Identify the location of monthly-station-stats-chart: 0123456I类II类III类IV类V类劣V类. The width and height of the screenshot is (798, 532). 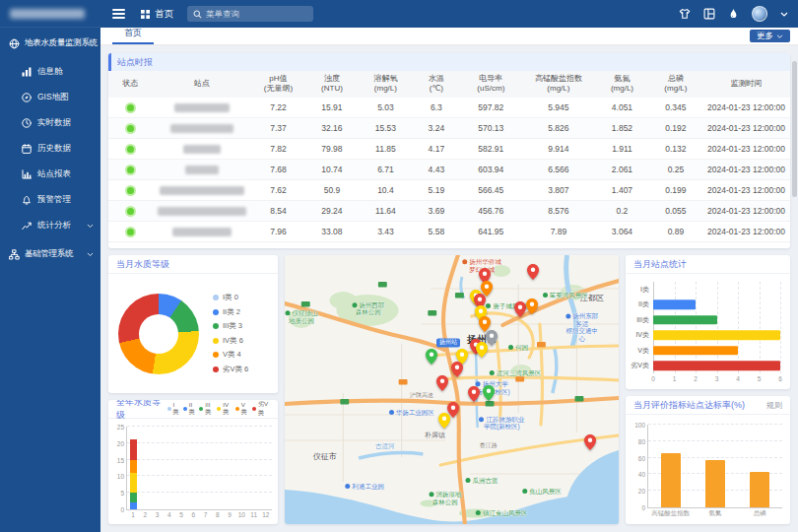
(707, 331).